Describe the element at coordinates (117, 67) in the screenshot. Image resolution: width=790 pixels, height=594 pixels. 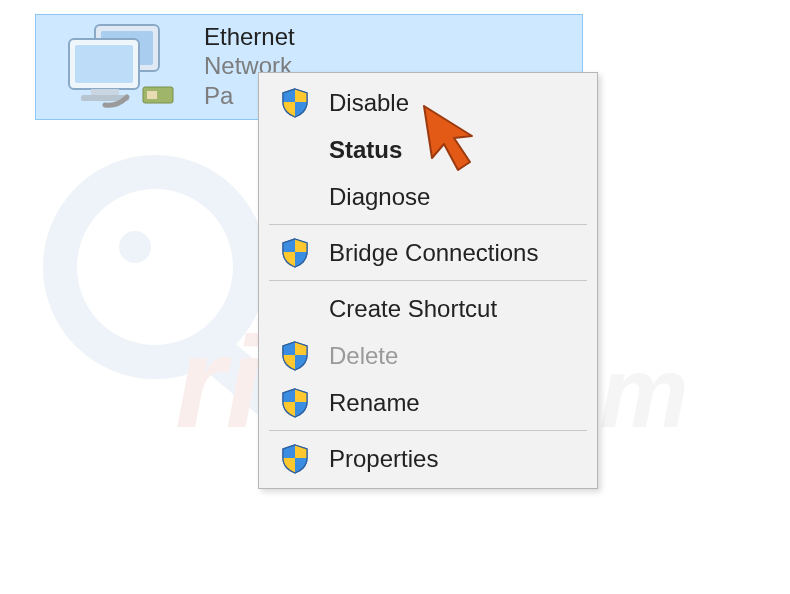
I see `network-adapter-icon` at that location.